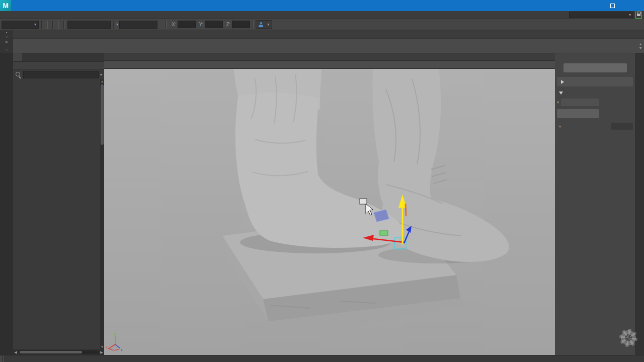 This screenshot has height=362, width=644. Describe the element at coordinates (558, 103) in the screenshot. I see `axis-orientation-dropdown-icon: ▾` at that location.